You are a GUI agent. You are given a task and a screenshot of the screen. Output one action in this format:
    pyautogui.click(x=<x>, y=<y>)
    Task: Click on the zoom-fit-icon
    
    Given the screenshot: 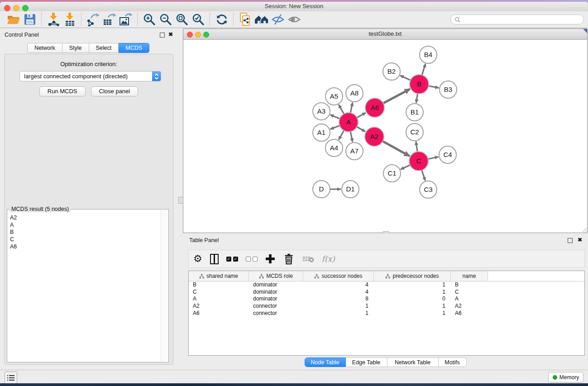 What is the action you would take?
    pyautogui.click(x=182, y=19)
    